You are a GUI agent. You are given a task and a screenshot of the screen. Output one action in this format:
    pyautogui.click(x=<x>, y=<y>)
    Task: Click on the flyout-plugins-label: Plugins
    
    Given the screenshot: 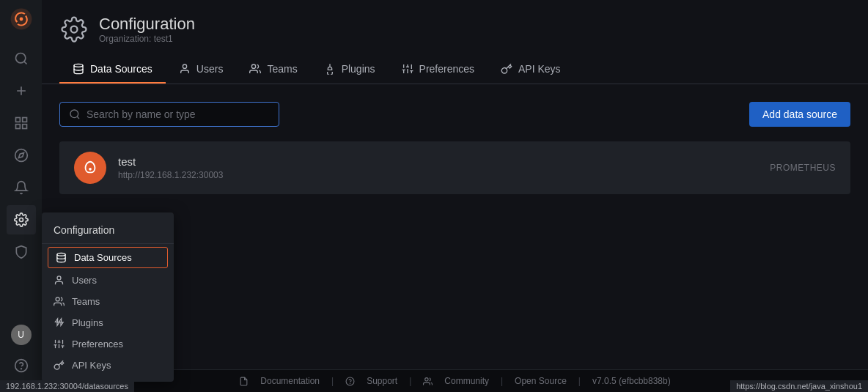 What is the action you would take?
    pyautogui.click(x=88, y=322)
    